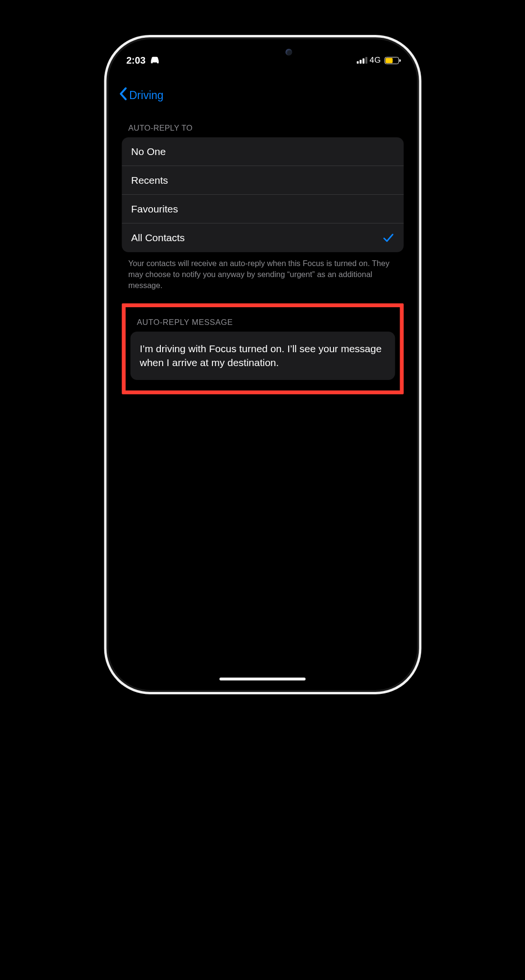 This screenshot has width=525, height=980. What do you see at coordinates (148, 152) in the screenshot?
I see `option-label: No One` at bounding box center [148, 152].